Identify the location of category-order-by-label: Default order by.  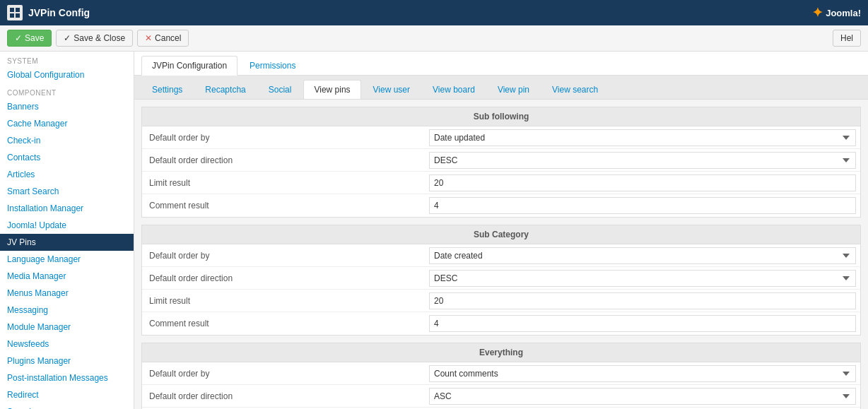
(283, 256).